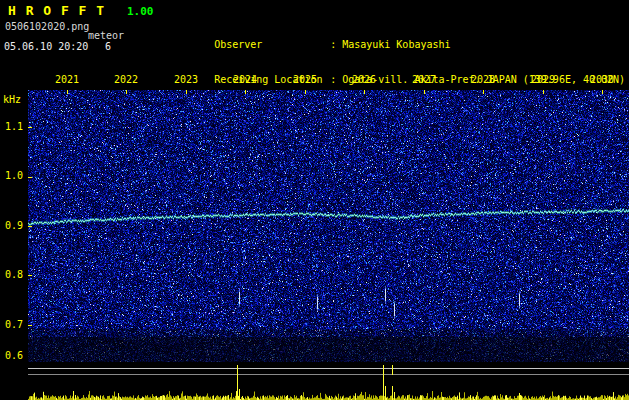 This screenshot has width=629, height=400. Describe the element at coordinates (14, 324) in the screenshot. I see `freq-tick-label: 0.7` at that location.